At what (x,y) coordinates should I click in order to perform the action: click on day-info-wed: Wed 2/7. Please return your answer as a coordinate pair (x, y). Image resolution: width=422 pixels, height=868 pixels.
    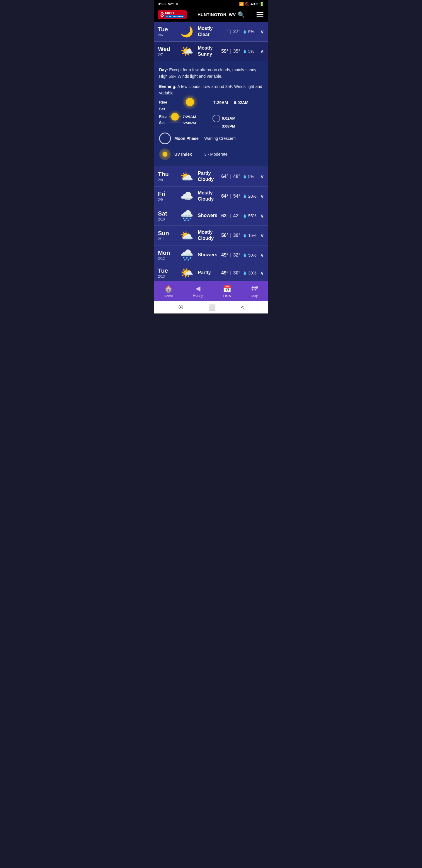
    Looking at the image, I should click on (168, 51).